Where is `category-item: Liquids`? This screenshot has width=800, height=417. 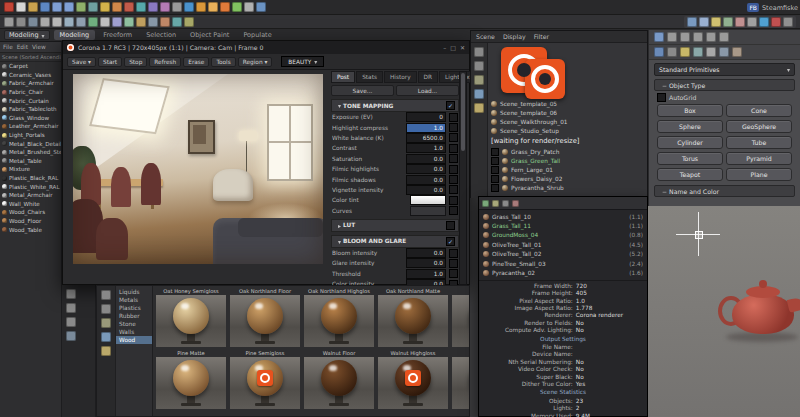 category-item: Liquids is located at coordinates (134, 292).